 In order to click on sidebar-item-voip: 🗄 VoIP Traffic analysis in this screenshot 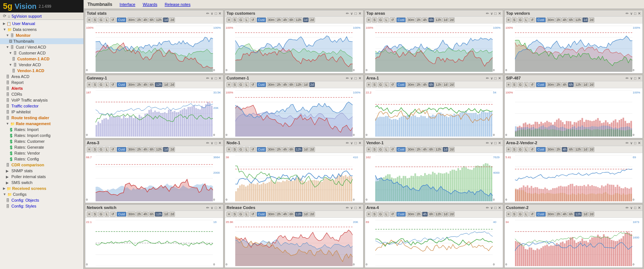, I will do `click(42, 100)`.